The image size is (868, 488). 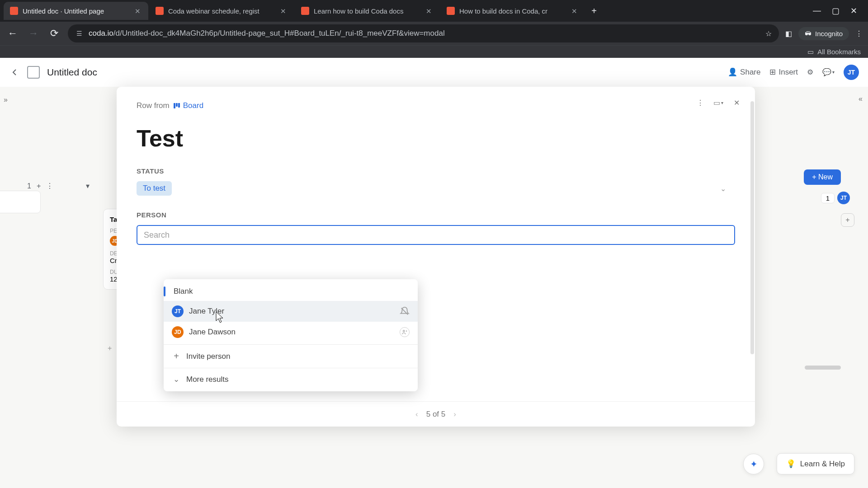 I want to click on count-badge: 1, so click(x=828, y=198).